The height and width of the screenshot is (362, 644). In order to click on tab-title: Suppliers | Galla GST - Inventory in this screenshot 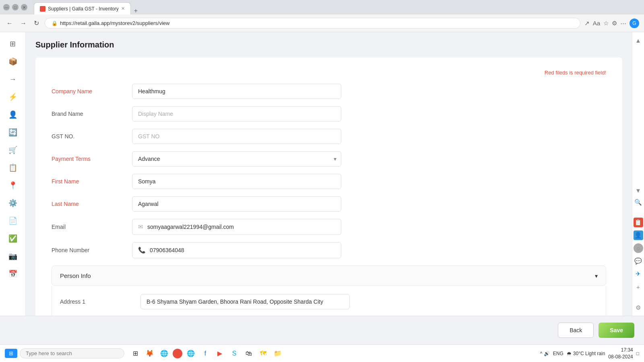, I will do `click(83, 9)`.